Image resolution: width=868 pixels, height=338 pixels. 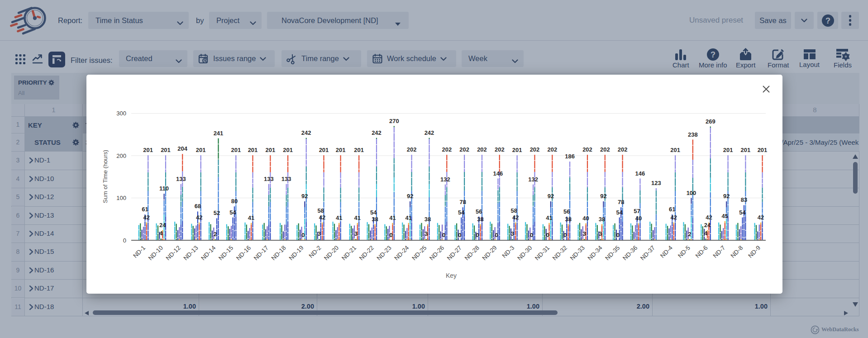 What do you see at coordinates (243, 253) in the screenshot?
I see `svg-text: ND-16` at bounding box center [243, 253].